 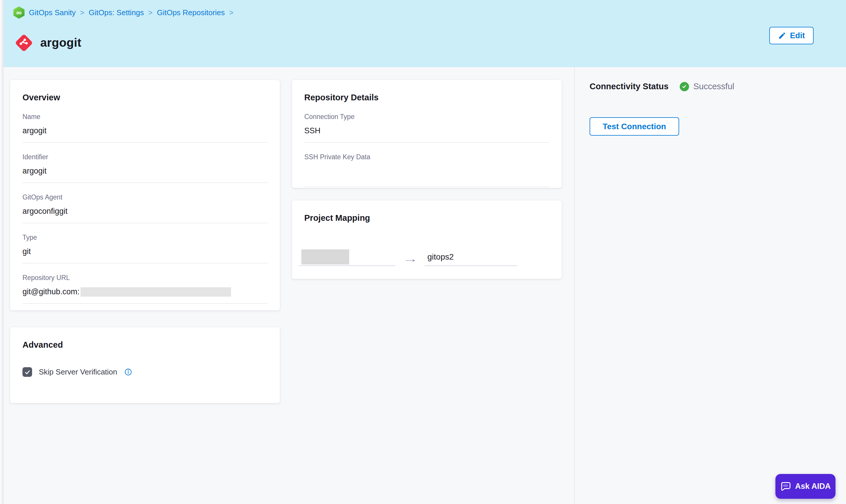 What do you see at coordinates (27, 372) in the screenshot?
I see `check-icon` at bounding box center [27, 372].